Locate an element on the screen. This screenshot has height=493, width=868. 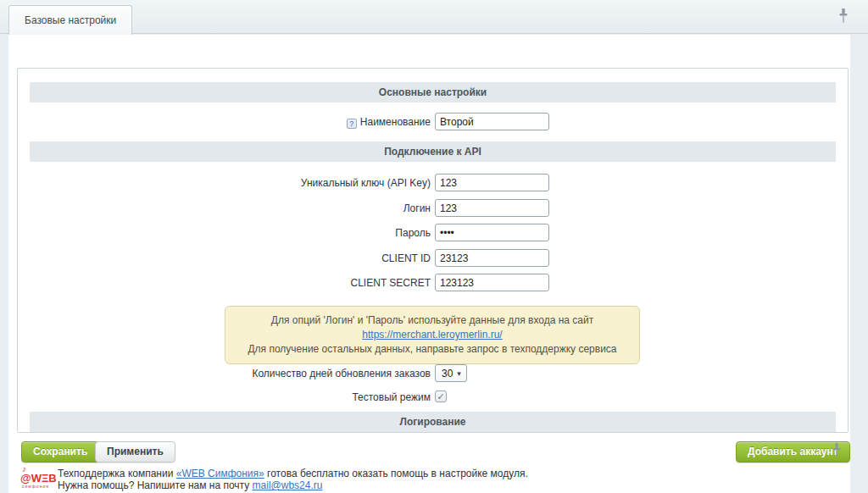
field-row-test-mode: Тестовый режим ✓ is located at coordinates (432, 397).